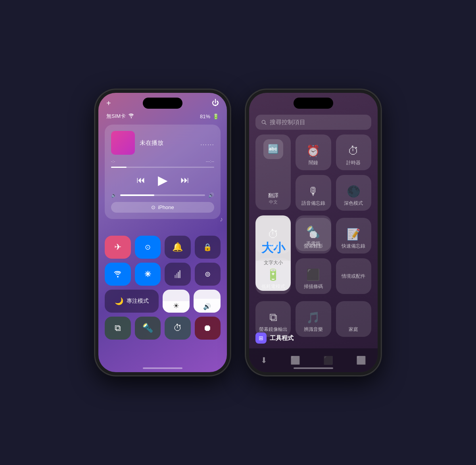 The height and width of the screenshot is (465, 476). What do you see at coordinates (313, 275) in the screenshot?
I see `qr-scan-icon: ⬛` at bounding box center [313, 275].